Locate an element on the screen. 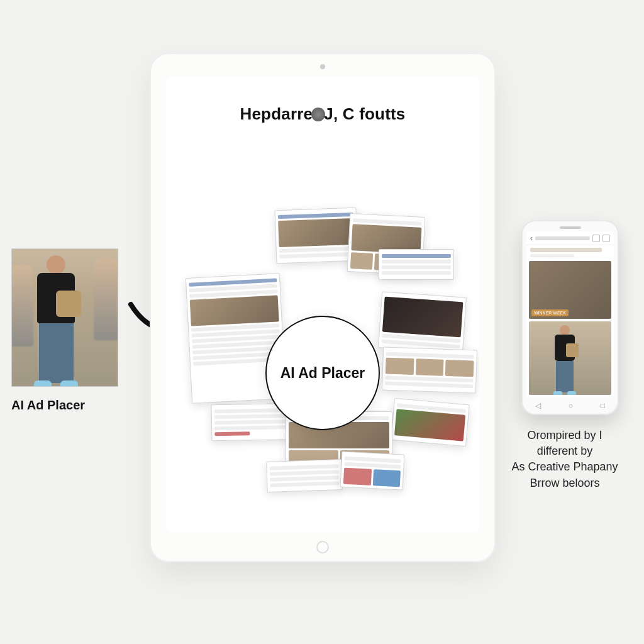  back-icon: ‹ is located at coordinates (531, 238).